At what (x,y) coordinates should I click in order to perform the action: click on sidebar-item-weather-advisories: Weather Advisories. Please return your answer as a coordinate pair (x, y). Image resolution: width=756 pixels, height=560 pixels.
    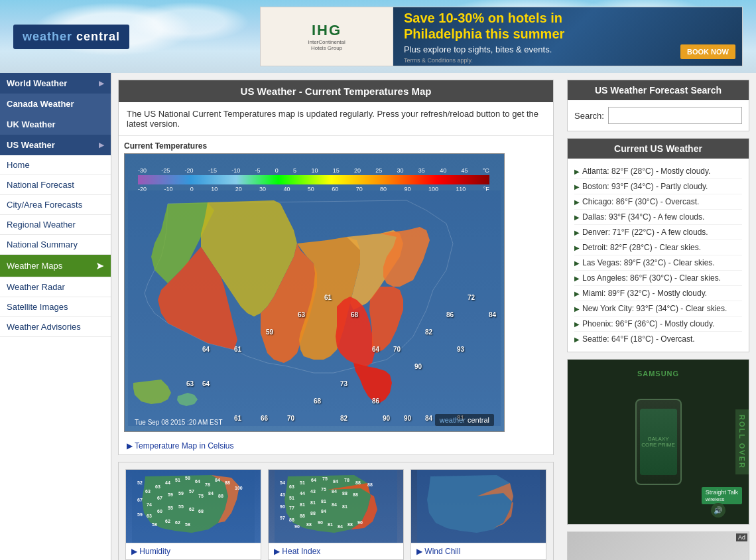
    Looking at the image, I should click on (56, 327).